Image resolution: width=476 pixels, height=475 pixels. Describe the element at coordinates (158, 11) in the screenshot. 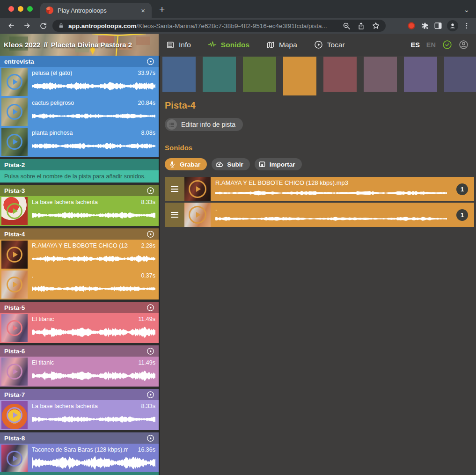

I see `new-tab-button: +` at that location.